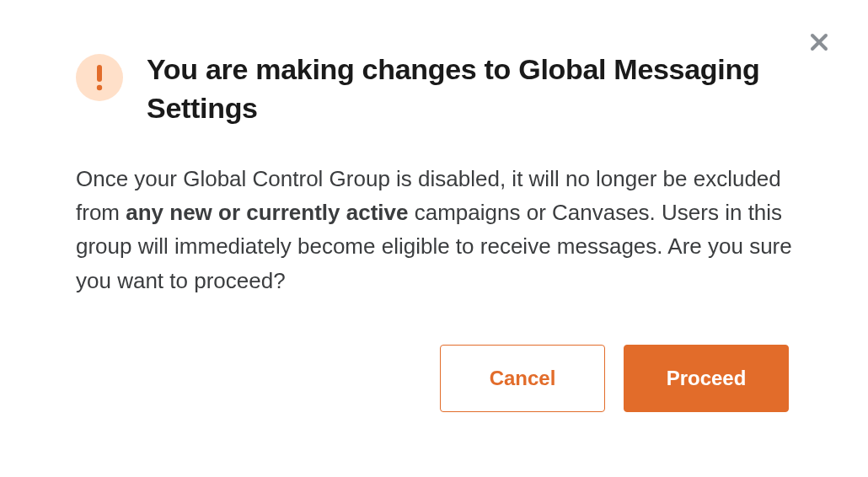 The image size is (868, 477). Describe the element at coordinates (266, 212) in the screenshot. I see `body-text-bold: any new or currently active` at that location.